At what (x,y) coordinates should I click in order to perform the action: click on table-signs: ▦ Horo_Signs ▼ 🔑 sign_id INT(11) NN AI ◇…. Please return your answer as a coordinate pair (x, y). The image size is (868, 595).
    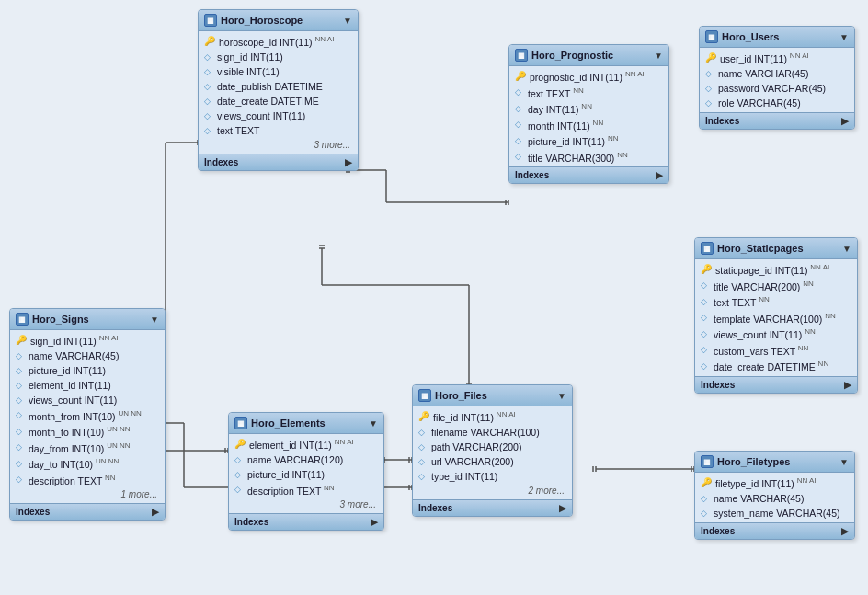
    Looking at the image, I should click on (87, 414).